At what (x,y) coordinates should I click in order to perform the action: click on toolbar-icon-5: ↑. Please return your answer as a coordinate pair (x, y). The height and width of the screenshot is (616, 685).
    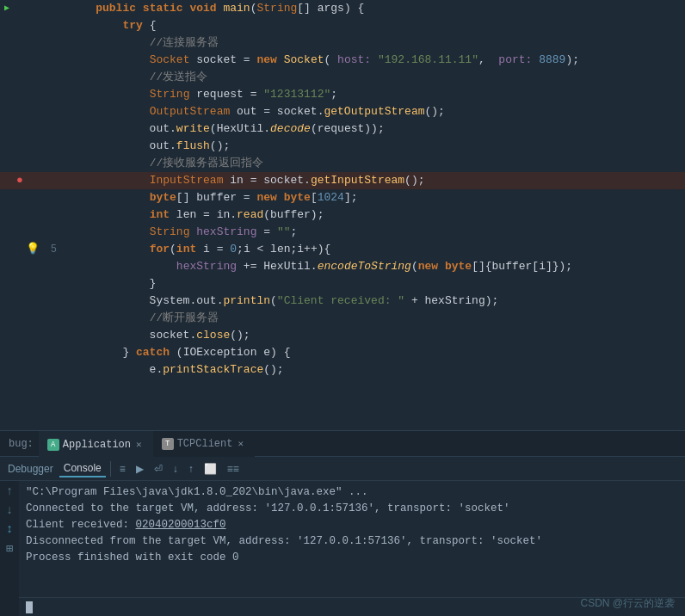
    Looking at the image, I should click on (191, 469).